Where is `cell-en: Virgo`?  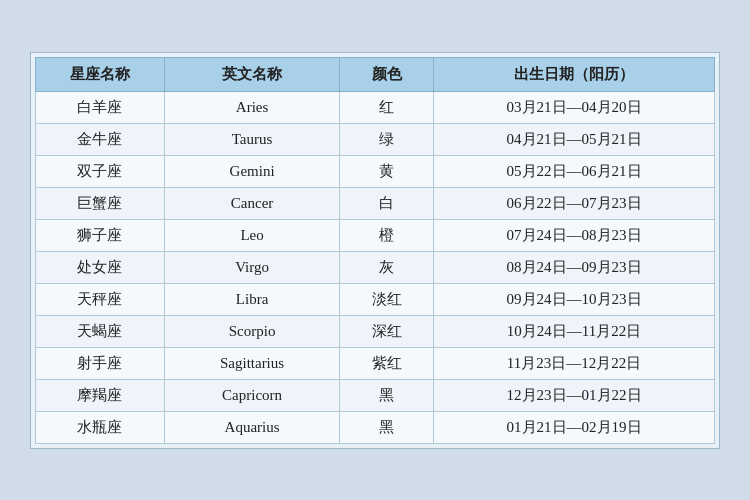 cell-en: Virgo is located at coordinates (252, 267).